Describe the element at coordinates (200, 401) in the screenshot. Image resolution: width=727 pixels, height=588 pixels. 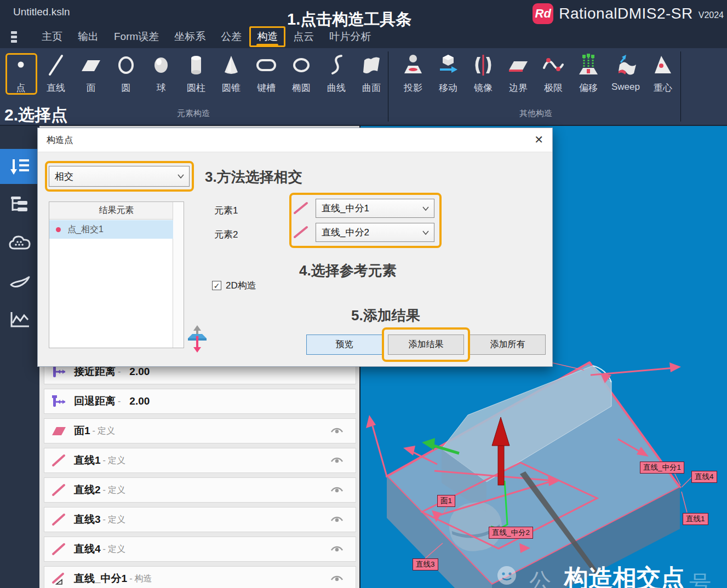
I see `list-row-retract: 回退距离 - 2.00` at that location.